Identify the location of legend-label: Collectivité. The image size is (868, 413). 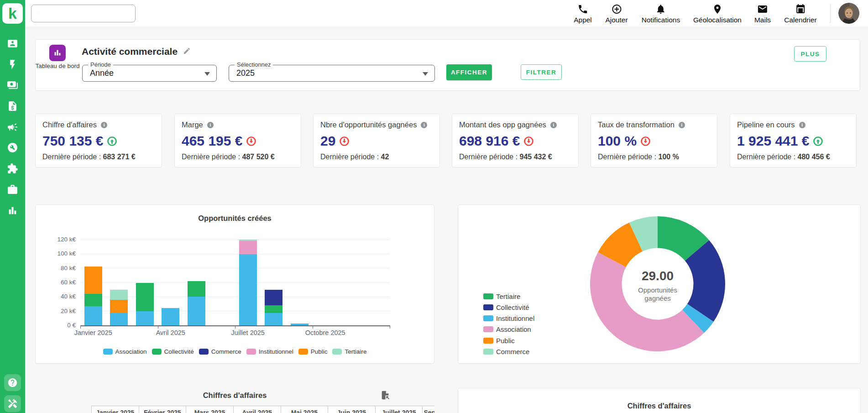
(513, 308).